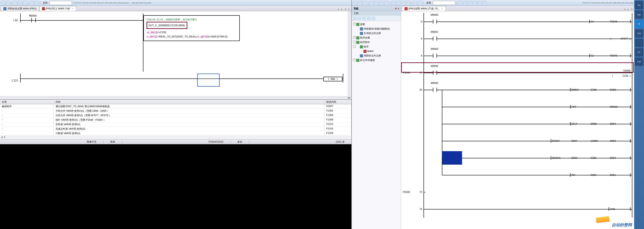 This screenshot has width=644, height=229. Describe the element at coordinates (338, 102) in the screenshot. I see `grid-col-header: 错误代码` at that location.